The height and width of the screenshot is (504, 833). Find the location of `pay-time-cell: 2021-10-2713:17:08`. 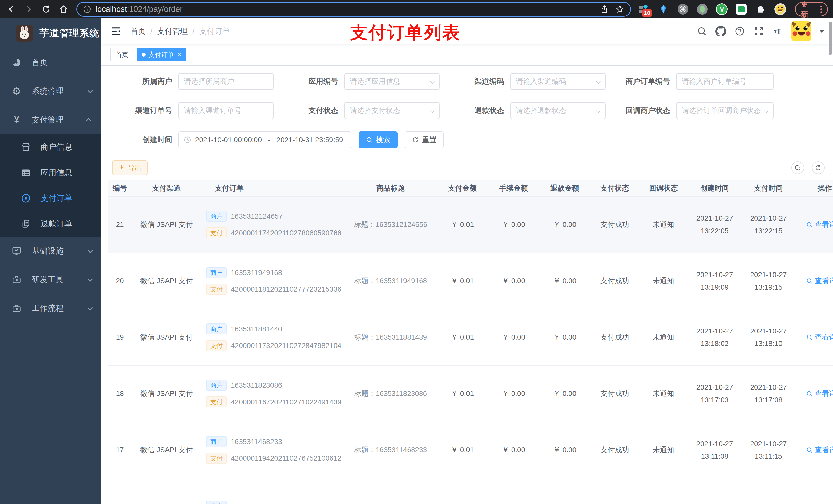

pay-time-cell: 2021-10-2713:17:08 is located at coordinates (769, 393).